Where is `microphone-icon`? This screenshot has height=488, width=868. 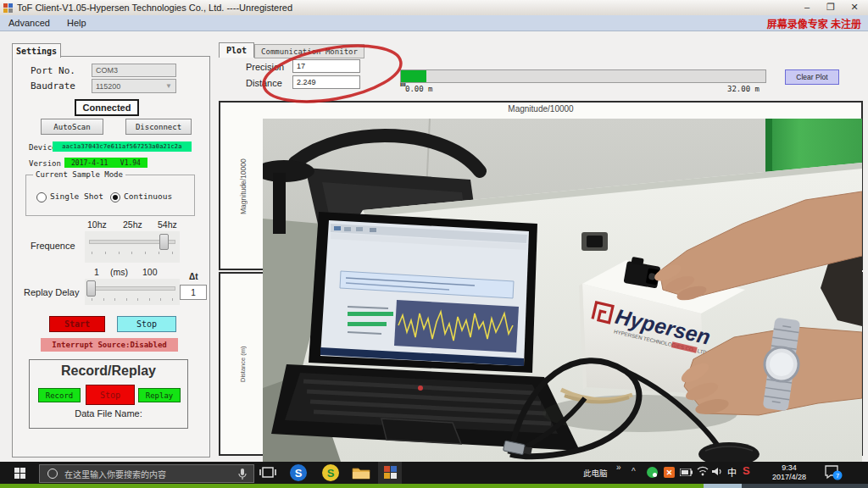
microphone-icon is located at coordinates (242, 474).